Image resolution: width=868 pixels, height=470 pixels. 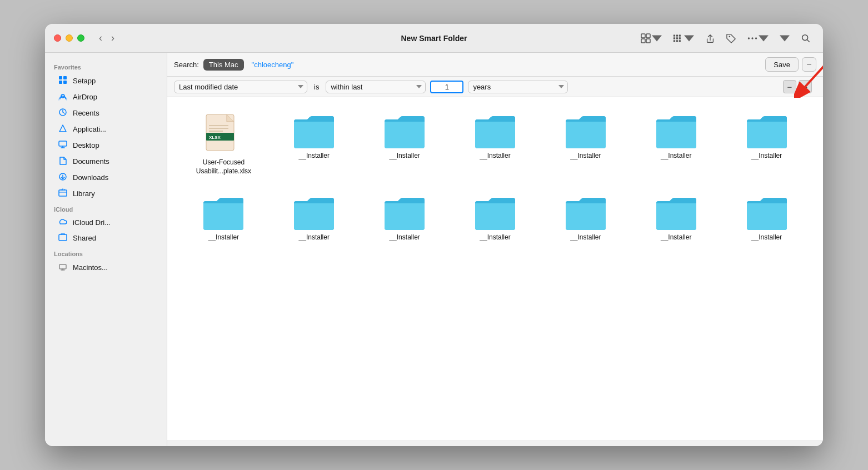 What do you see at coordinates (657, 38) in the screenshot?
I see `chevron-down-icon` at bounding box center [657, 38].